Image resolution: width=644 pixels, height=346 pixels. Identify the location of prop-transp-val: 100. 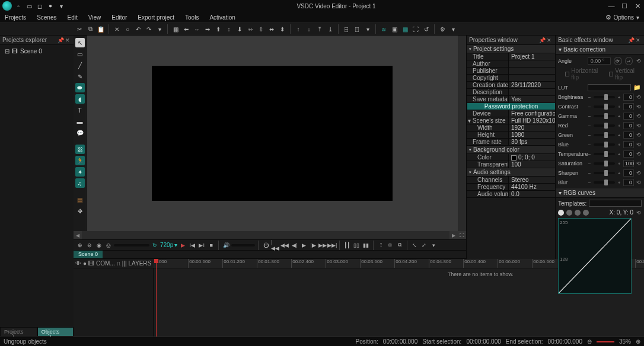
(531, 165).